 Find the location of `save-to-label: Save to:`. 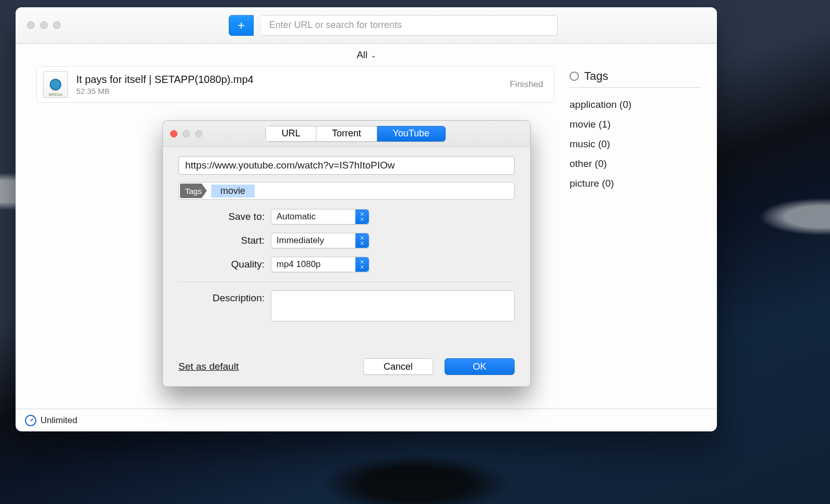

save-to-label: Save to: is located at coordinates (225, 217).